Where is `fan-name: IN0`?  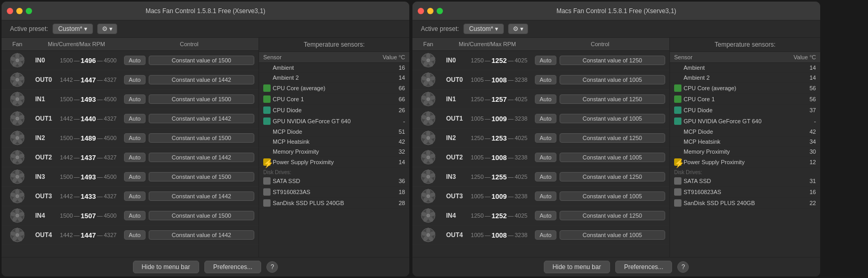
fan-name: IN0 is located at coordinates (451, 60).